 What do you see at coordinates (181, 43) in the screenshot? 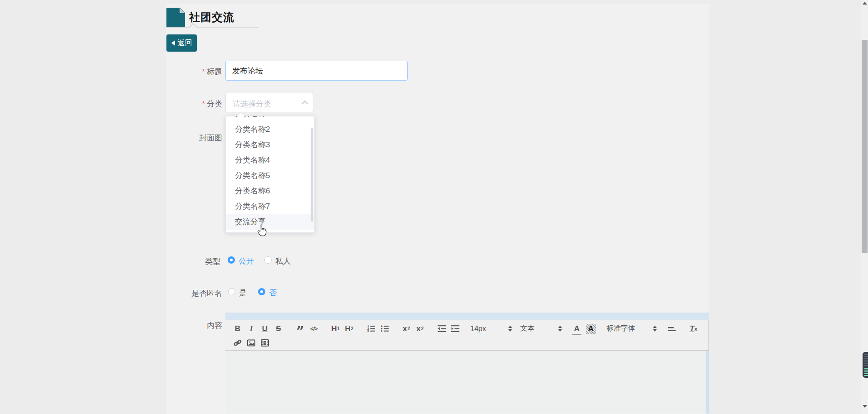
I see `back-button: 返回` at bounding box center [181, 43].